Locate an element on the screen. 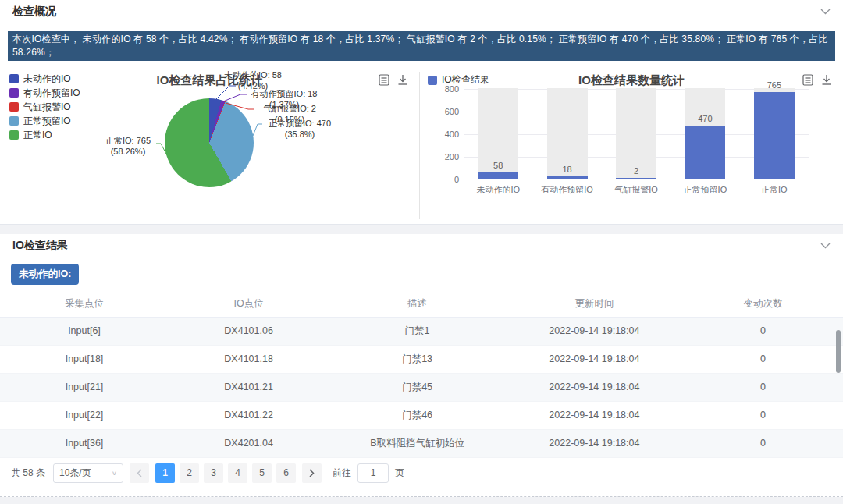 This screenshot has height=504, width=843. data-view-icon is located at coordinates (384, 80).